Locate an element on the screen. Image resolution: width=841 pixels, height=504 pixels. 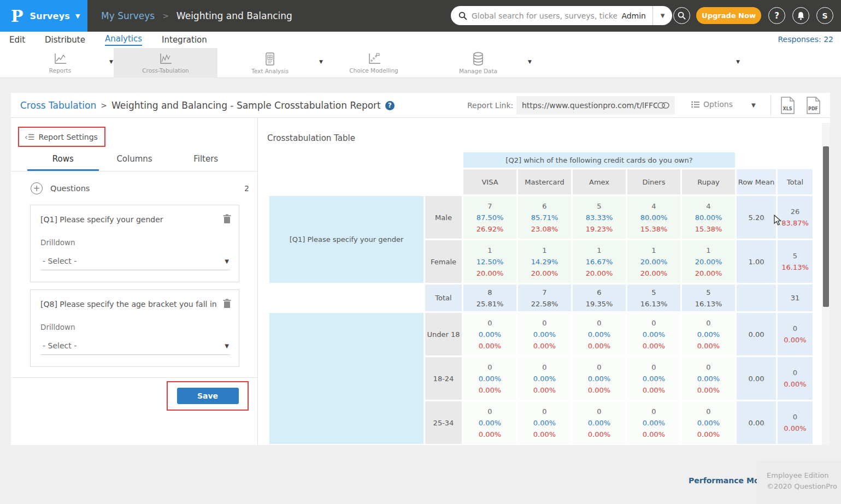
cross-tab-chart-icon is located at coordinates (166, 59).